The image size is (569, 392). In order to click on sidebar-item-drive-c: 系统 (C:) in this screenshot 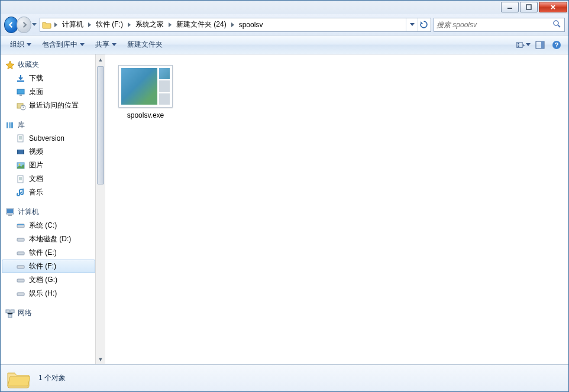, I will do `click(49, 226)`.